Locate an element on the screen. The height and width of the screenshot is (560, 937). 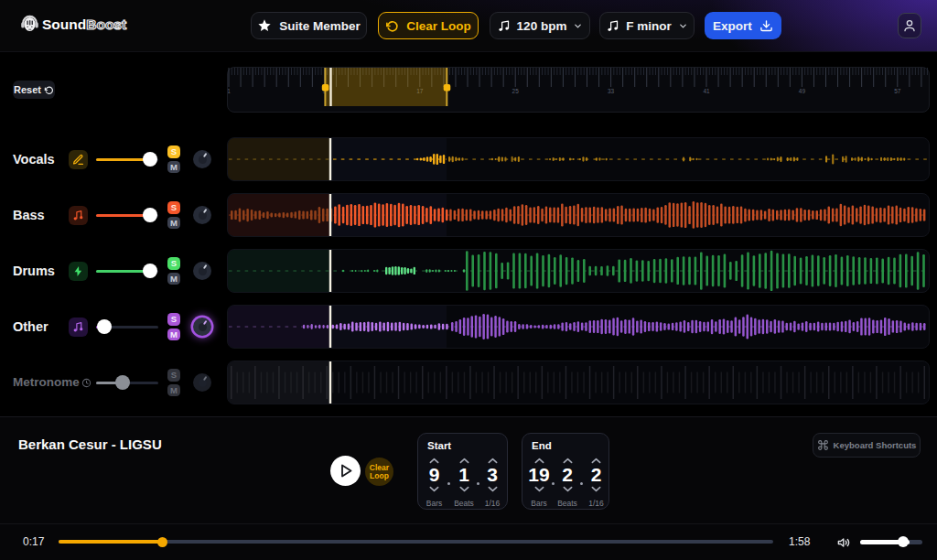
svg-text: 49 is located at coordinates (802, 92).